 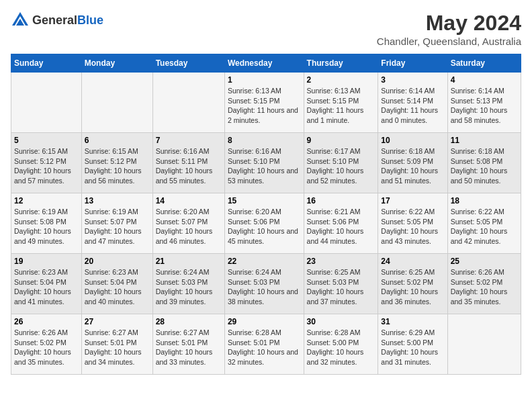 I want to click on day-number: 19, so click(x=46, y=261).